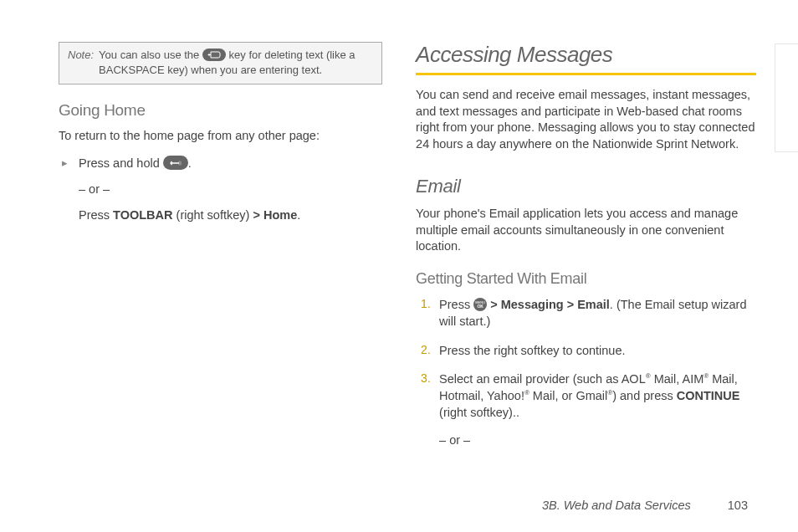 The image size is (798, 532). What do you see at coordinates (586, 74) in the screenshot?
I see `section-underline` at bounding box center [586, 74].